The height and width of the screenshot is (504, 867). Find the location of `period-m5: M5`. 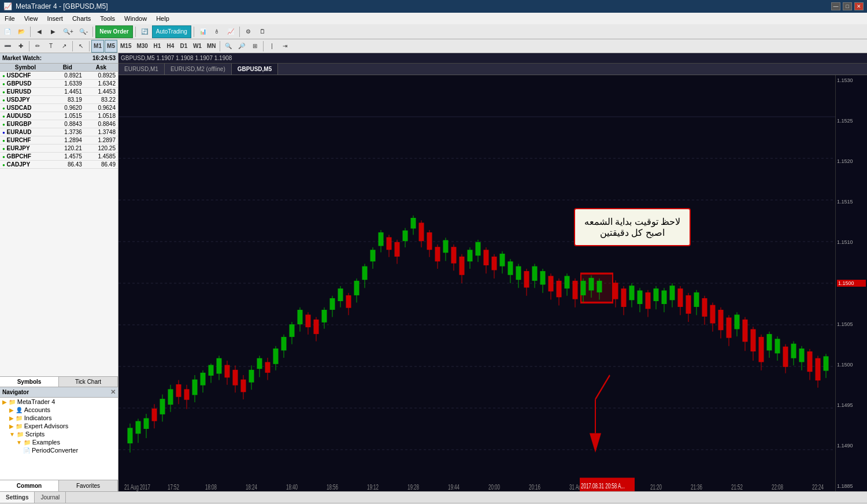

period-m5: M5 is located at coordinates (111, 46).